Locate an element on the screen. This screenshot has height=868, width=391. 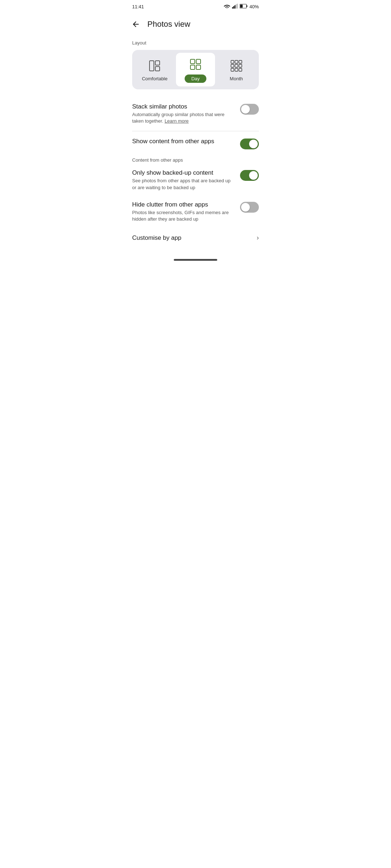
stack-similar-title: Stack similar photos is located at coordinates (183, 107).